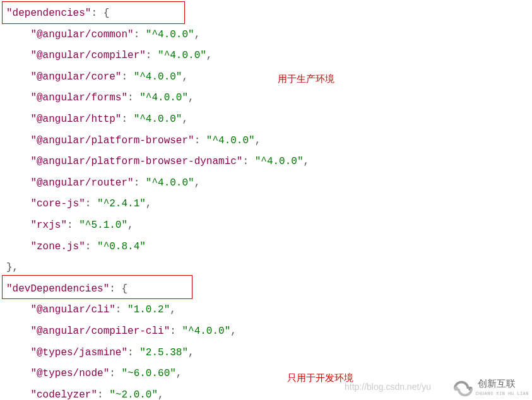 The image size is (532, 400). What do you see at coordinates (121, 247) in the screenshot?
I see `dep-value: "^0.8.4"` at bounding box center [121, 247].